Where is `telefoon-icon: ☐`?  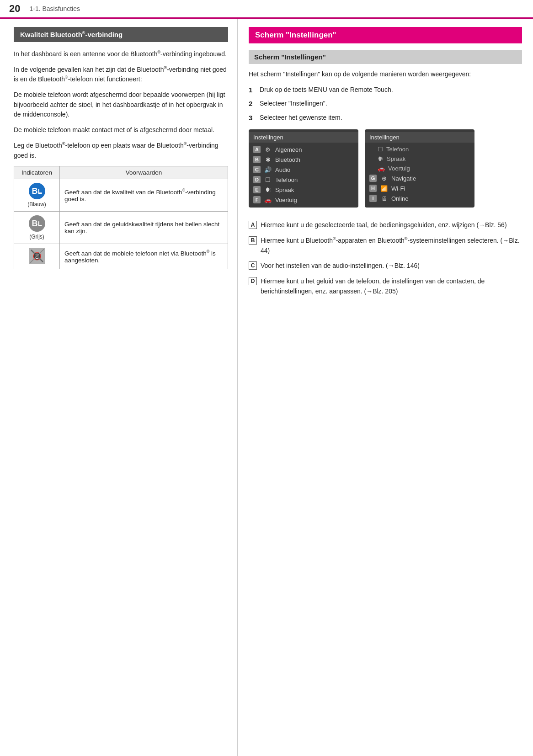
telefoon-icon: ☐ is located at coordinates (268, 180).